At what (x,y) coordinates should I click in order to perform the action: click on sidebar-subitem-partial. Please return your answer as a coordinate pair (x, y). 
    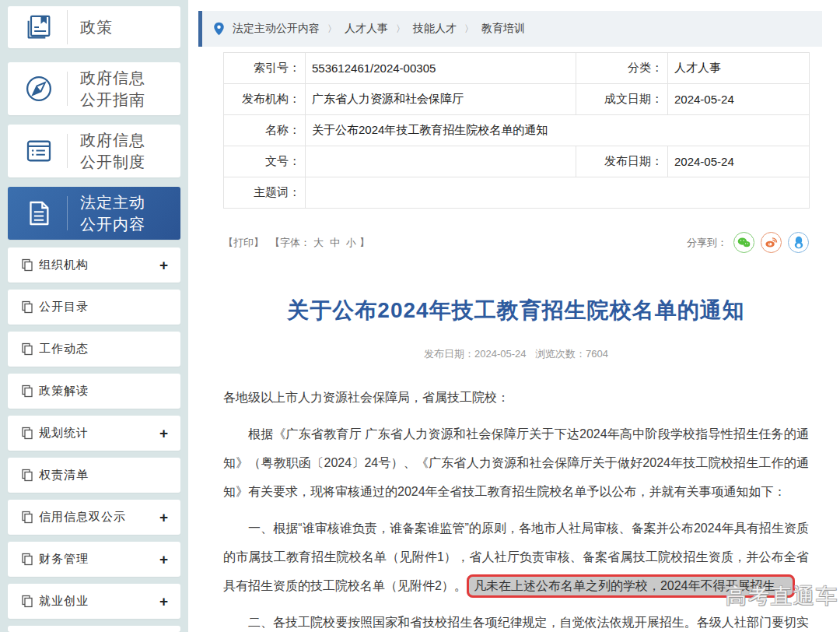
    Looking at the image, I should click on (94, 629).